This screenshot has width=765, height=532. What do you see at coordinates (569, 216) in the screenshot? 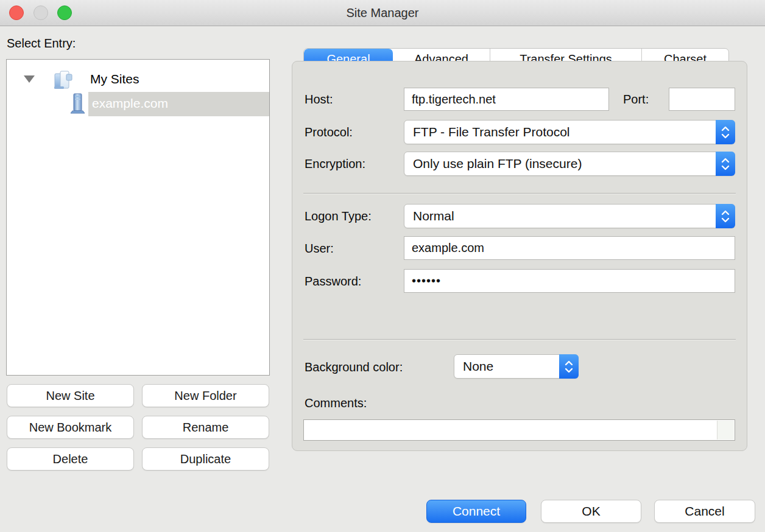
I see `logon-type-select: Normal` at bounding box center [569, 216].